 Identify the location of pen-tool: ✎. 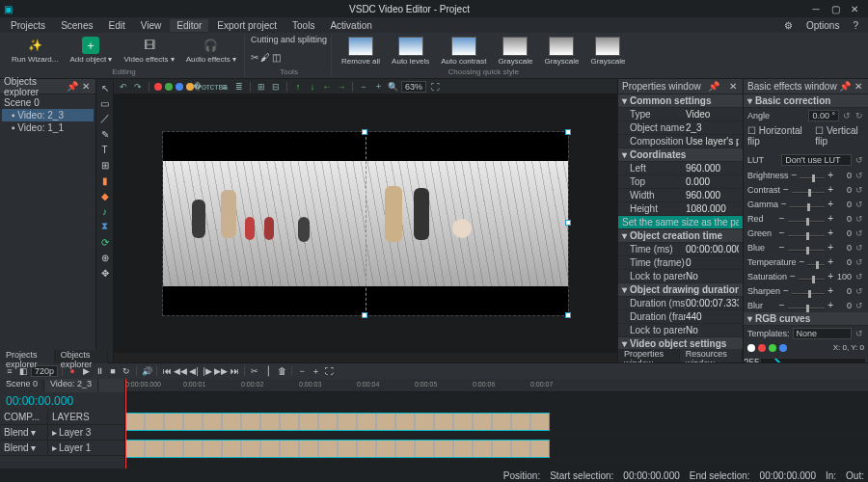
(105, 134).